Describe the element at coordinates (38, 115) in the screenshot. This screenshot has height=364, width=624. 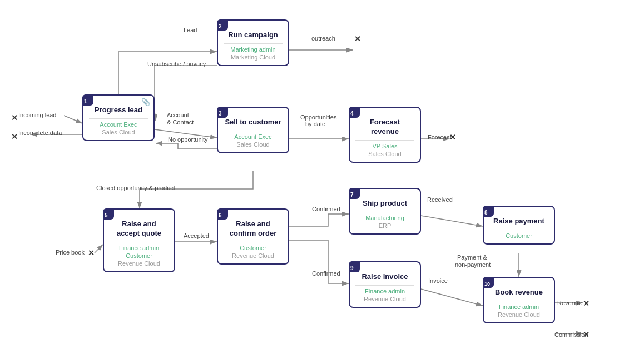
I see `label-incoming: Incoming lead` at that location.